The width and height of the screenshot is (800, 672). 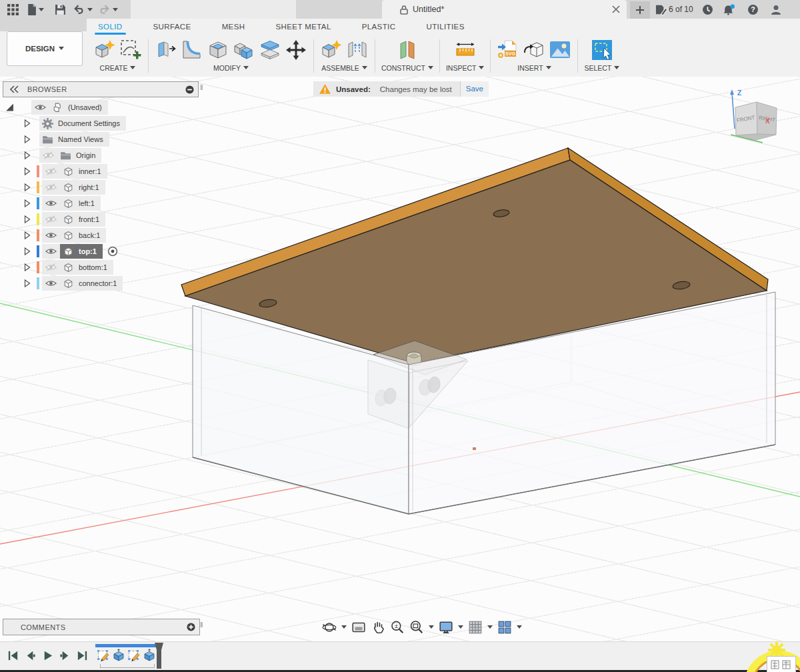 I want to click on tab-sheet-metal: SHEET METAL, so click(x=303, y=27).